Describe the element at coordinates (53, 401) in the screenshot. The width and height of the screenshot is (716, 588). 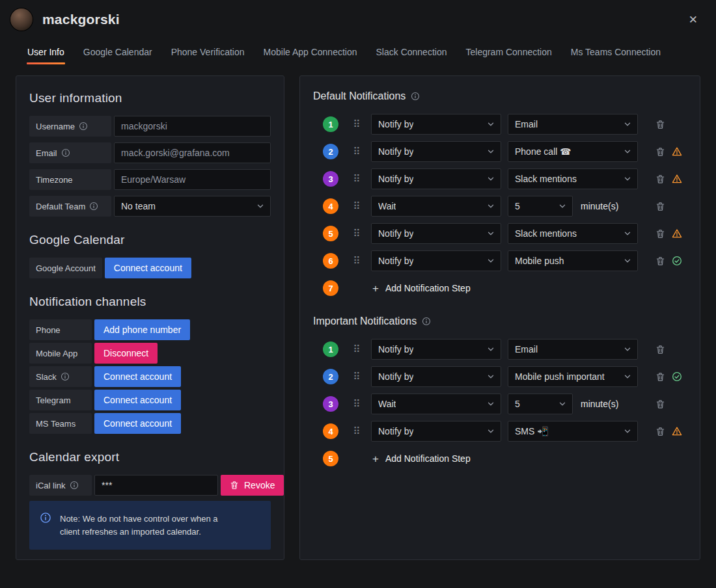
I see `field-label-text: Telegram` at that location.